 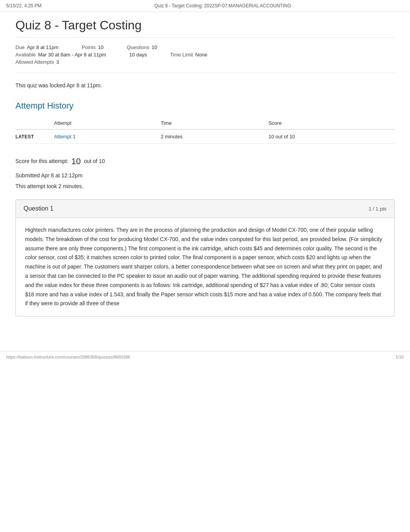 What do you see at coordinates (39, 209) in the screenshot?
I see `question-1-title: Question 1` at bounding box center [39, 209].